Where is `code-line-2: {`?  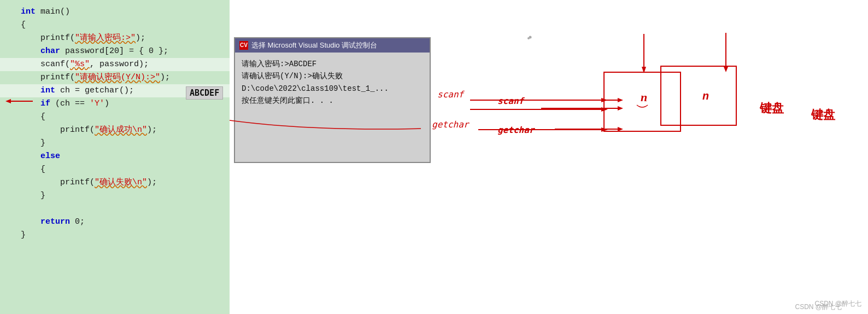 code-line-2: { is located at coordinates (115, 25).